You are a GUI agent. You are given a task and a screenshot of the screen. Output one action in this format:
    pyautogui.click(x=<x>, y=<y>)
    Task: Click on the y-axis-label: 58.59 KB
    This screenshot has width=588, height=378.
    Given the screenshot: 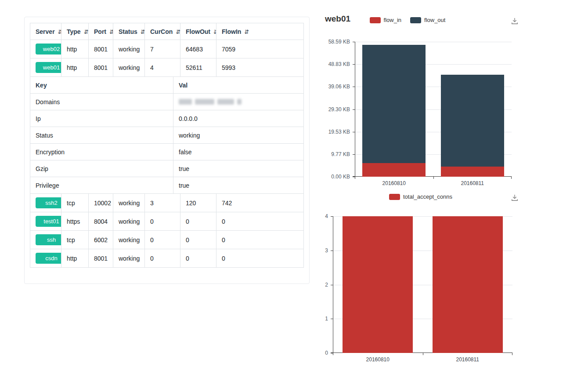 What is the action you would take?
    pyautogui.click(x=335, y=42)
    